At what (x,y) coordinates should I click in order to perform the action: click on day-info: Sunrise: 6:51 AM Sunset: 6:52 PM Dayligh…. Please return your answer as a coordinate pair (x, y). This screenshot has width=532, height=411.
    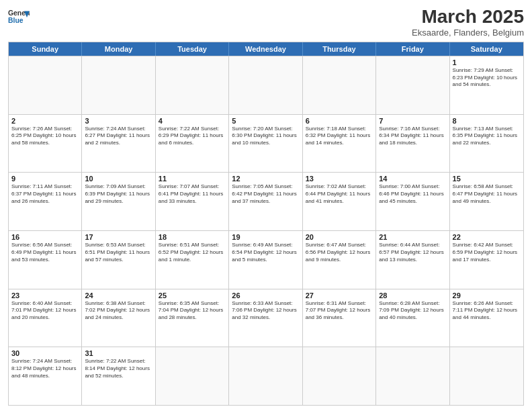
    Looking at the image, I should click on (192, 253).